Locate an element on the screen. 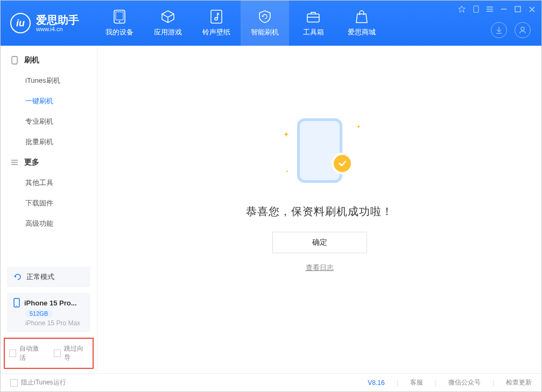  highlight-options: 自动激活 跳过向导 is located at coordinates (48, 353).